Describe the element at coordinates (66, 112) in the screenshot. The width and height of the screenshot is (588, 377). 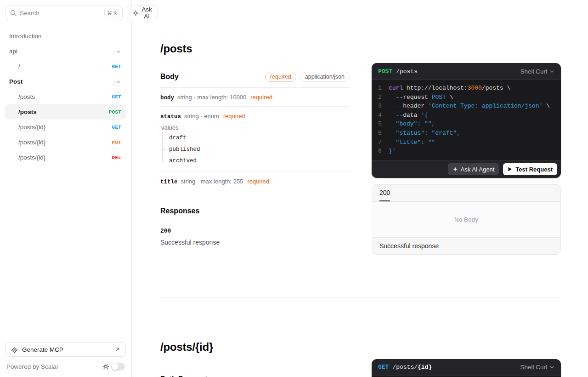
I see `sidebar-item-posts-post: /posts POST` at that location.